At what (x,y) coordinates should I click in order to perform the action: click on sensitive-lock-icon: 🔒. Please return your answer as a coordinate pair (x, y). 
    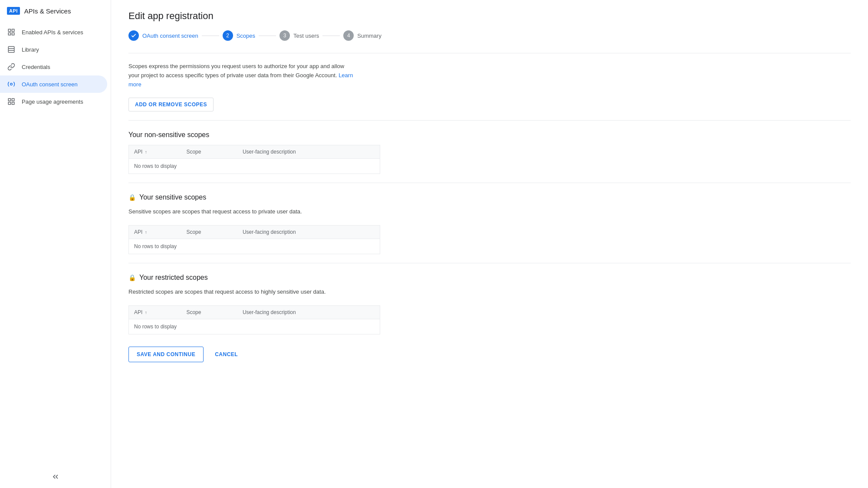
    Looking at the image, I should click on (132, 197).